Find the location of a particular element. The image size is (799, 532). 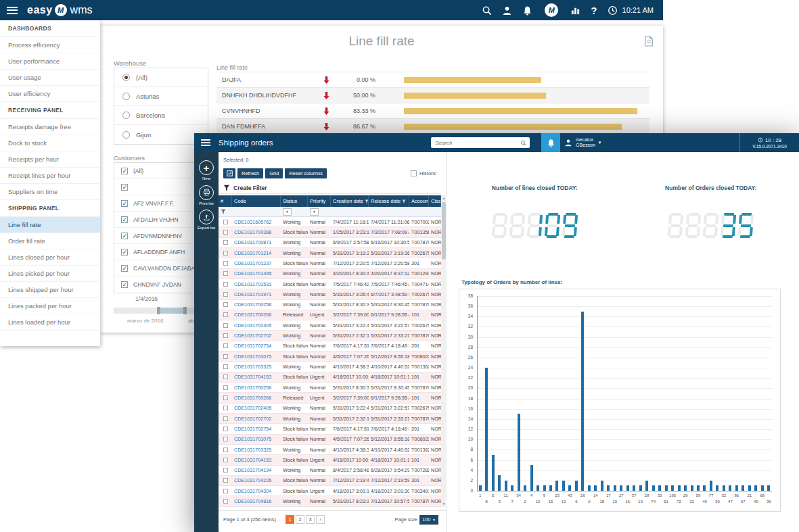

order-row: CDE1031704304Stock failureUrgent4/18/201… is located at coordinates (330, 491).